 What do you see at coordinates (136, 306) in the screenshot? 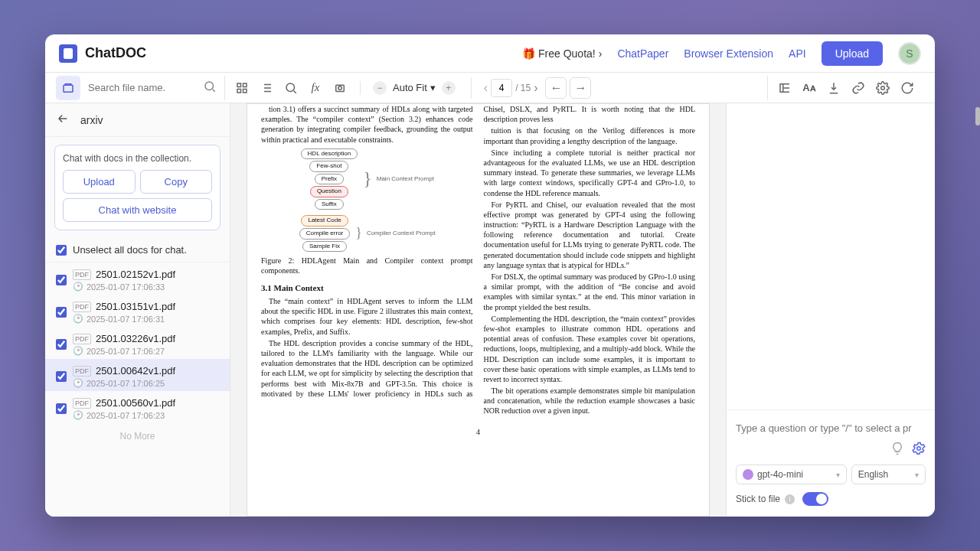
I see `file-name: 2501.03151v1.pdf` at bounding box center [136, 306].